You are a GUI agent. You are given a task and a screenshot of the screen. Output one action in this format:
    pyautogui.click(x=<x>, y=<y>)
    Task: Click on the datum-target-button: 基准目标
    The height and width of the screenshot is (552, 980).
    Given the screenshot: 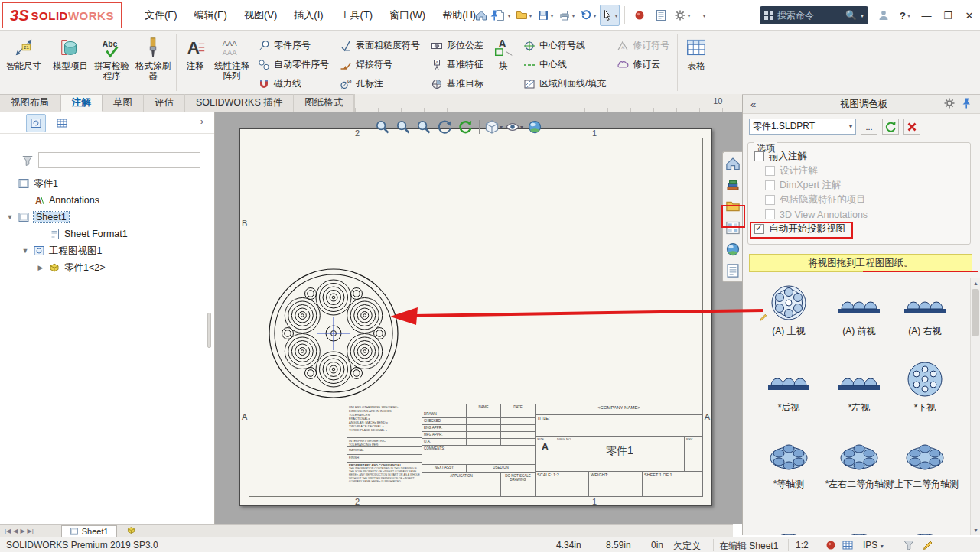 What is the action you would take?
    pyautogui.click(x=457, y=84)
    